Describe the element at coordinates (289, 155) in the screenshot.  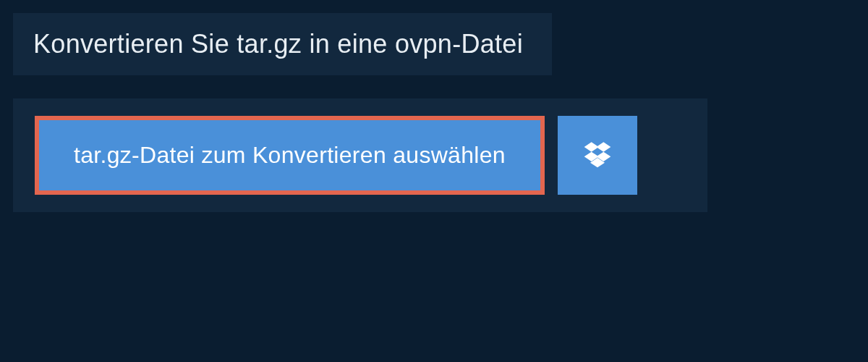
I see `select-file-button: tar.gz-Datei zum Konvertieren auswählen` at that location.